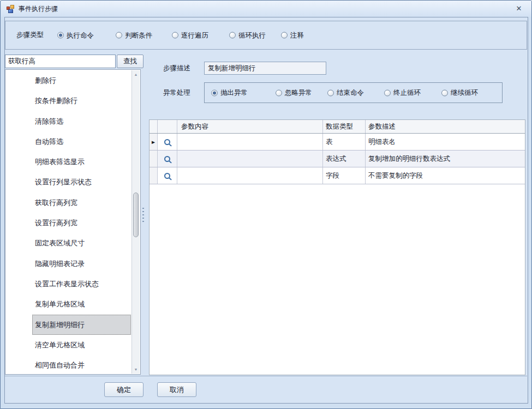 The height and width of the screenshot is (409, 532). I want to click on command-list-item: 自动筛选, so click(68, 142).